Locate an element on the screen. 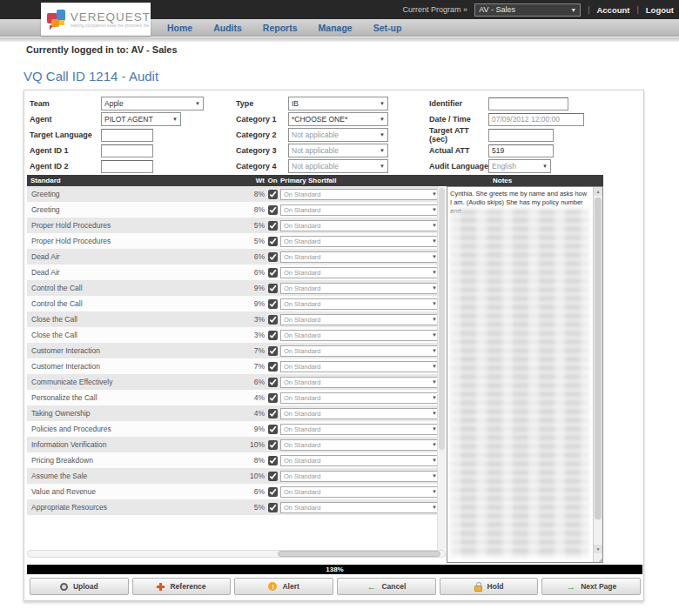 The height and width of the screenshot is (616, 679). upload-button: Upload is located at coordinates (79, 586).